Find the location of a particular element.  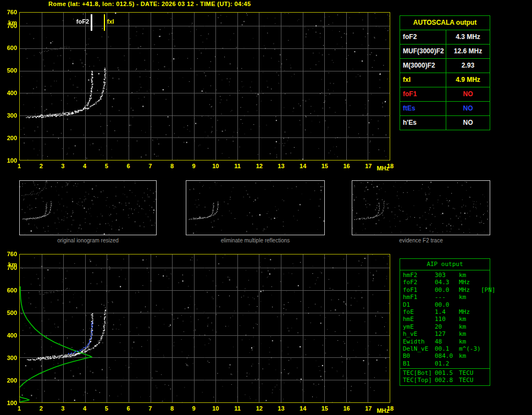

aip-param-name: ymE is located at coordinates (419, 327).